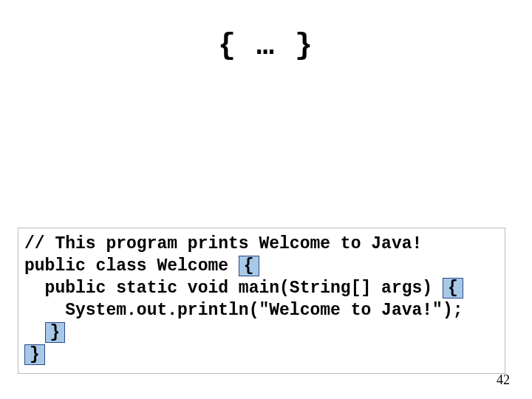 This screenshot has height=399, width=532. What do you see at coordinates (266, 46) in the screenshot?
I see `slide-title: { … }` at bounding box center [266, 46].